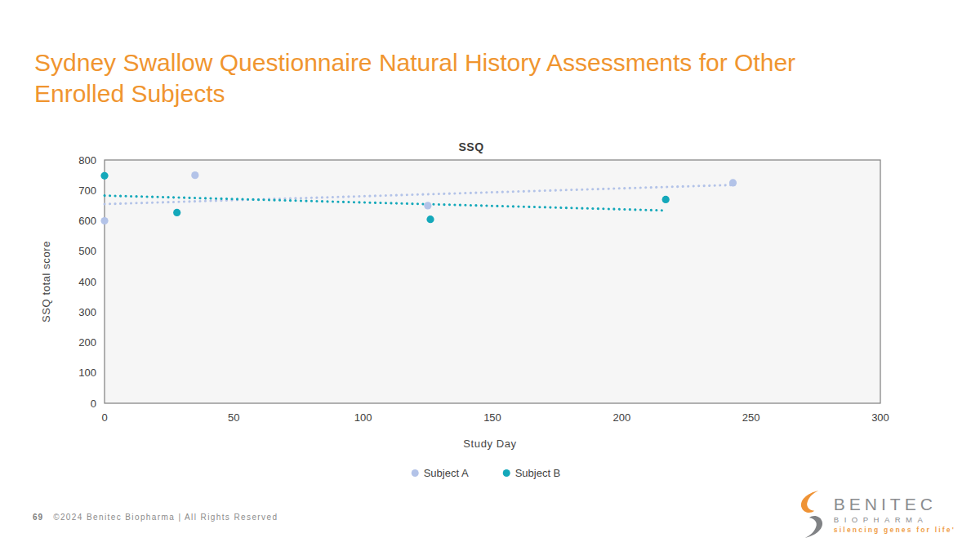 Image resolution: width=980 pixels, height=551 pixels. What do you see at coordinates (812, 514) in the screenshot?
I see `benitec-helix-icon` at bounding box center [812, 514].